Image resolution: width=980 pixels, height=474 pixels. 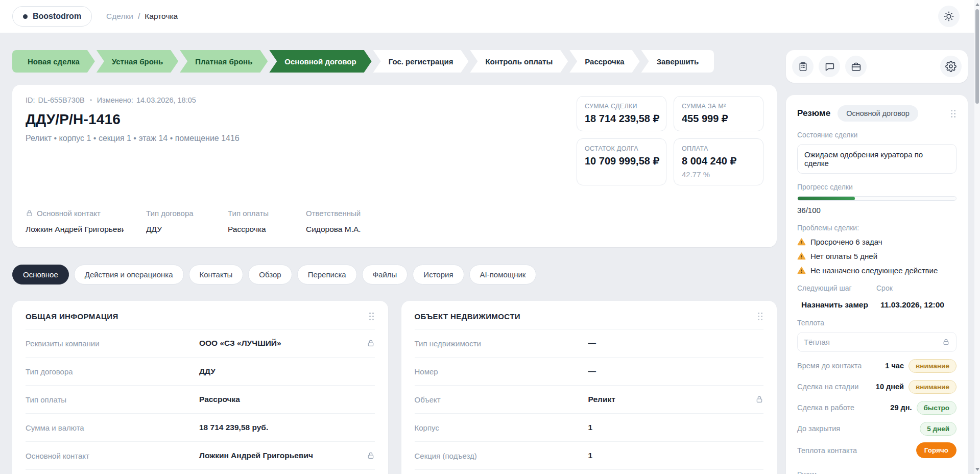 I want to click on progress-text: 36/100, so click(x=877, y=210).